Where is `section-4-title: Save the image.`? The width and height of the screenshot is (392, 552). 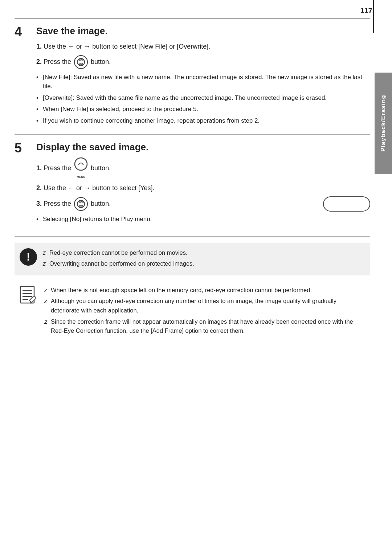 section-4-title: Save the image. is located at coordinates (203, 31).